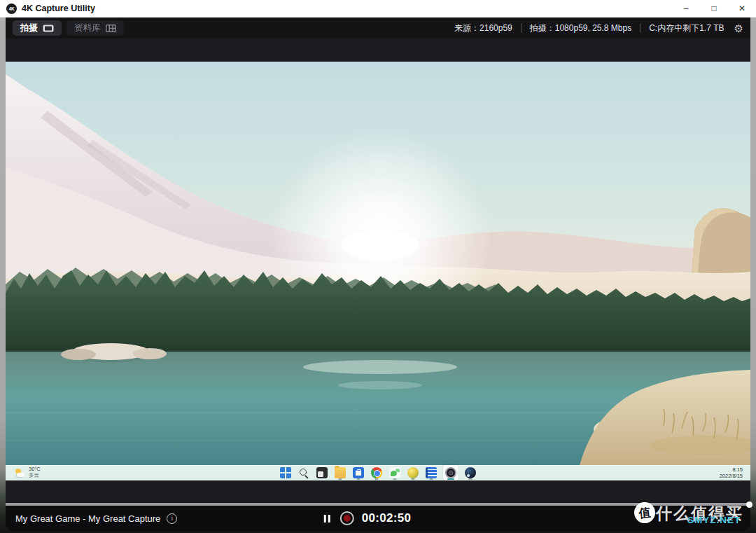 The width and height of the screenshot is (756, 533). Describe the element at coordinates (581, 28) in the screenshot. I see `capture-status: 拍摄：1080p59, 25.8 Mbps` at that location.